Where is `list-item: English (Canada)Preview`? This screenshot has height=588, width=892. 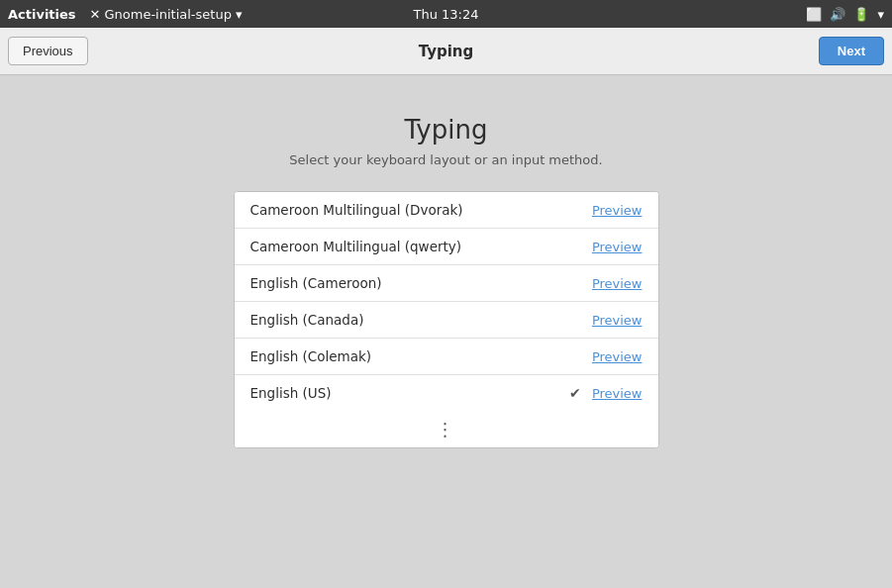
list-item: English (Canada)Preview is located at coordinates (446, 321).